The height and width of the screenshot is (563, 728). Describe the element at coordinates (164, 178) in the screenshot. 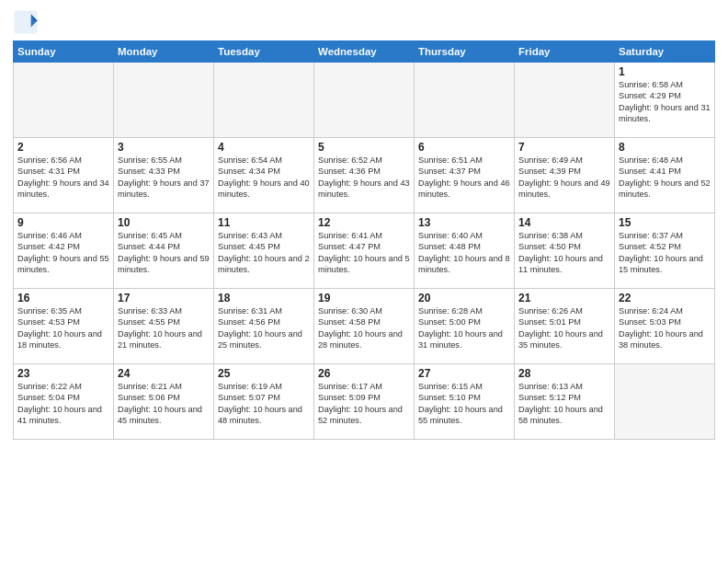

I see `day-info: Sunrise: 6:55 AM Sunset: 4:33 PM Dayligh…` at that location.